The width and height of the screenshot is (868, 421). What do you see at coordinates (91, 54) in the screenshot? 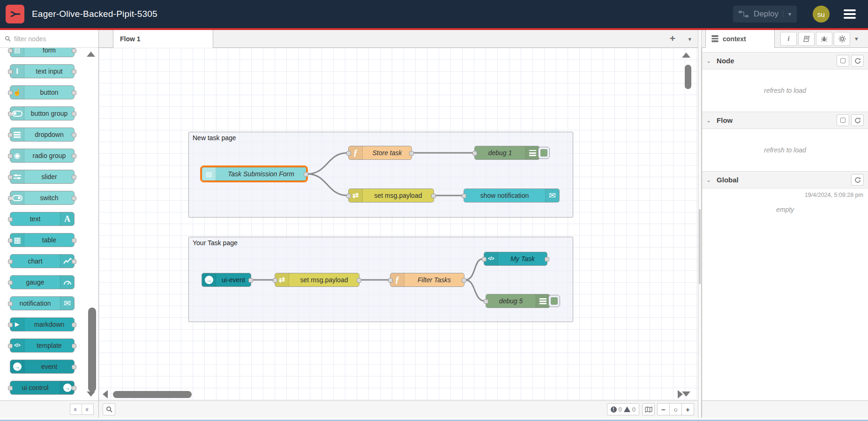
I see `palette-scroll-up` at bounding box center [91, 54].